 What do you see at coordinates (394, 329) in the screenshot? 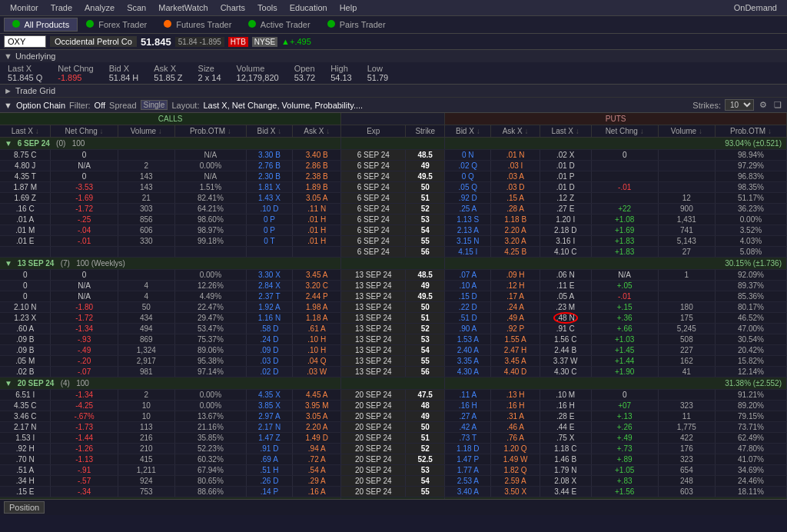
I see `table-row: .60 A -1.34 494 53.47% .58 D .61 A 13 SE…` at bounding box center [394, 329].